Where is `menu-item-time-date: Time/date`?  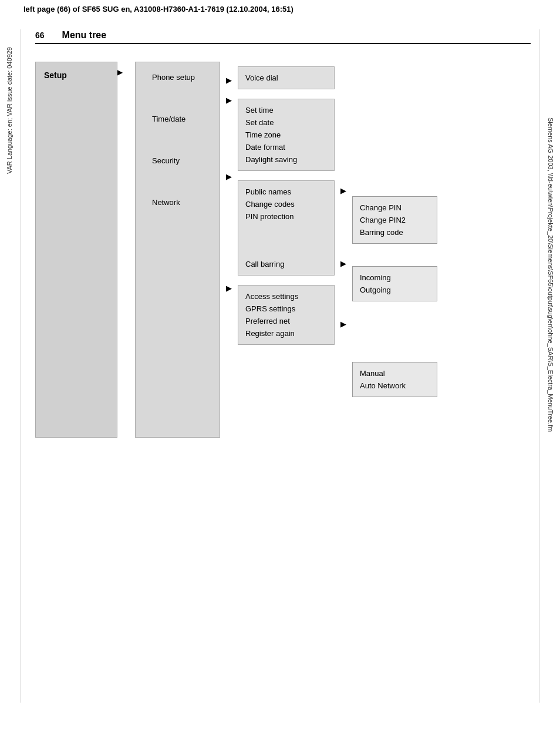 menu-item-time-date: Time/date is located at coordinates (177, 119).